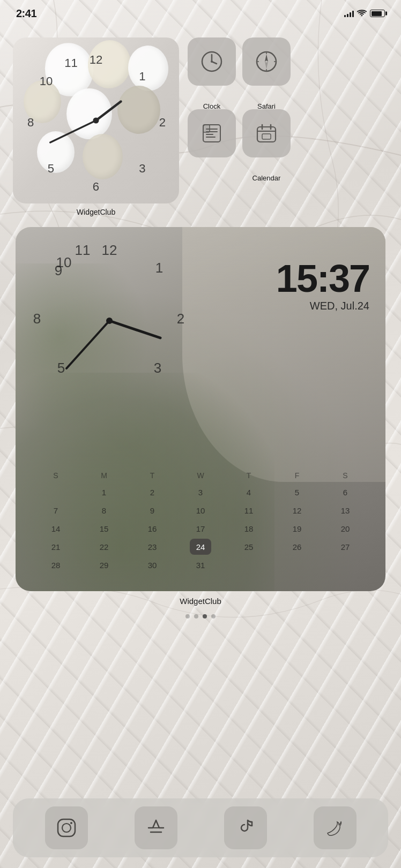 The height and width of the screenshot is (868, 401). I want to click on safari-icon, so click(266, 62).